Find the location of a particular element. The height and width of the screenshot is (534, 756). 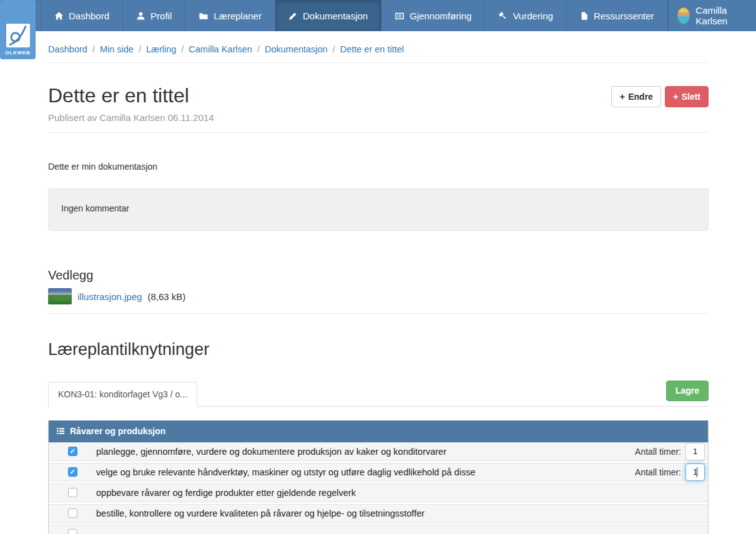

curriculum-tabs: KON3-01: konditorfaget Vg3 / o... Lagre is located at coordinates (378, 394).